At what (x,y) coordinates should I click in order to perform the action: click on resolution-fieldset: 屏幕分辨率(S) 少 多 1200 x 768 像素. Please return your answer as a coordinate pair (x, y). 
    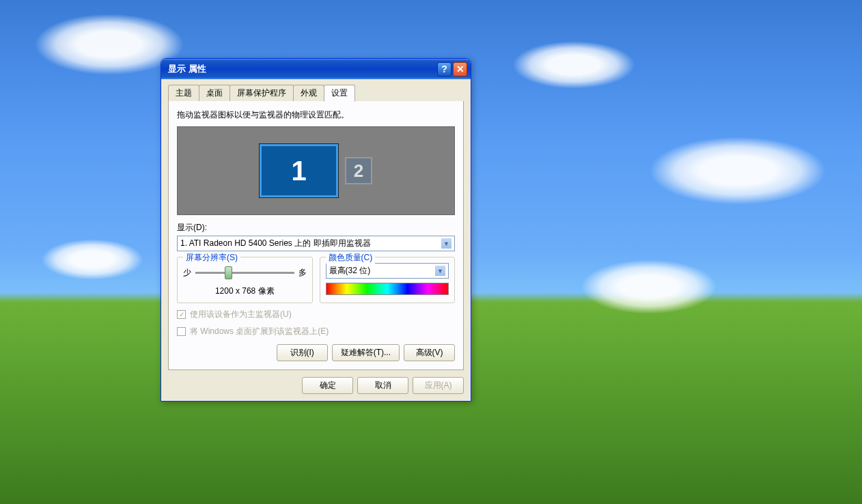
    Looking at the image, I should click on (245, 280).